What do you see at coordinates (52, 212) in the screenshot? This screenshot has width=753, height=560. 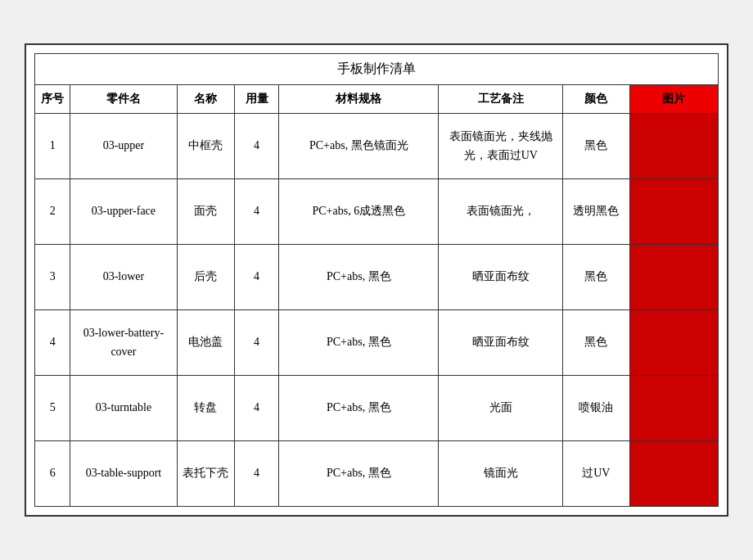 I see `cell-seq: 2` at bounding box center [52, 212].